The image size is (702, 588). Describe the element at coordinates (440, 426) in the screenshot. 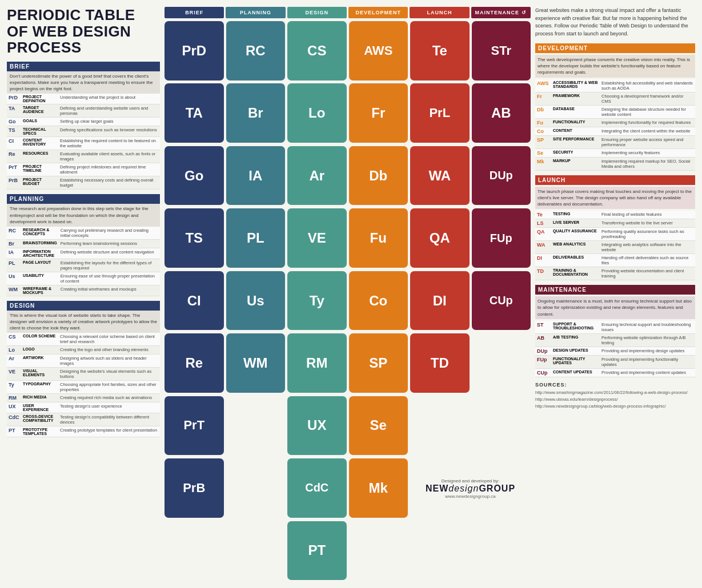

I see `cell-empty-7e` at that location.